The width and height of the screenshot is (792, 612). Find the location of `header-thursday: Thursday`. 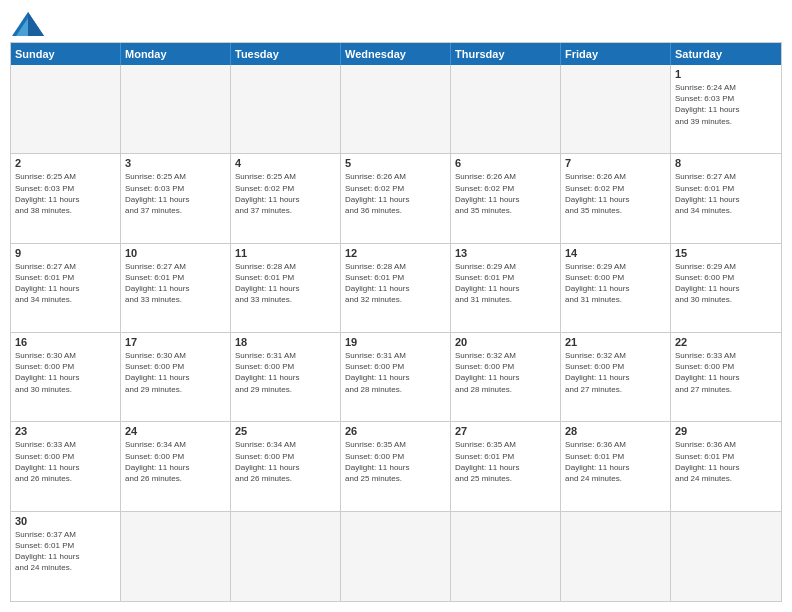

header-thursday: Thursday is located at coordinates (506, 54).